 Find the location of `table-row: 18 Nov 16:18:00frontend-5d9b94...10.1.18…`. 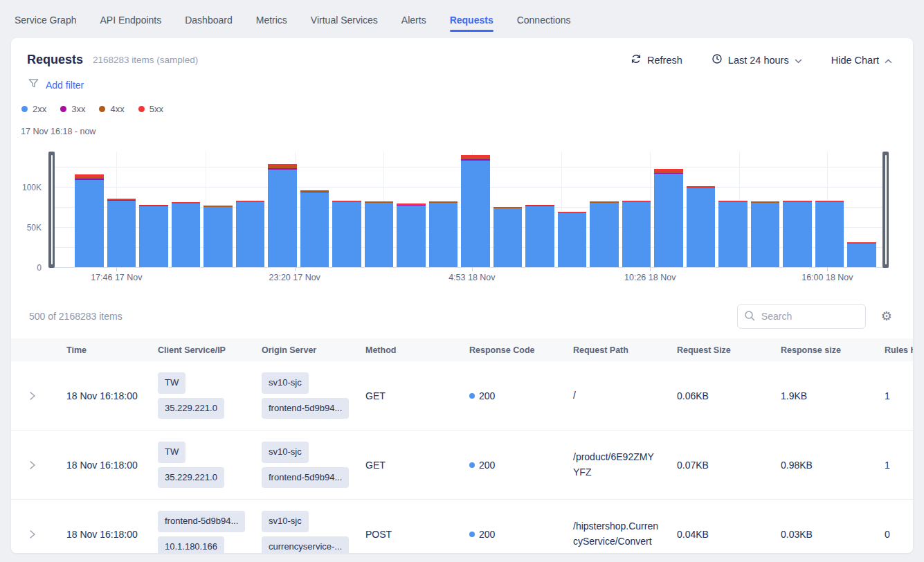

table-row: 18 Nov 16:18:00frontend-5d9b94...10.1.18… is located at coordinates (462, 526).